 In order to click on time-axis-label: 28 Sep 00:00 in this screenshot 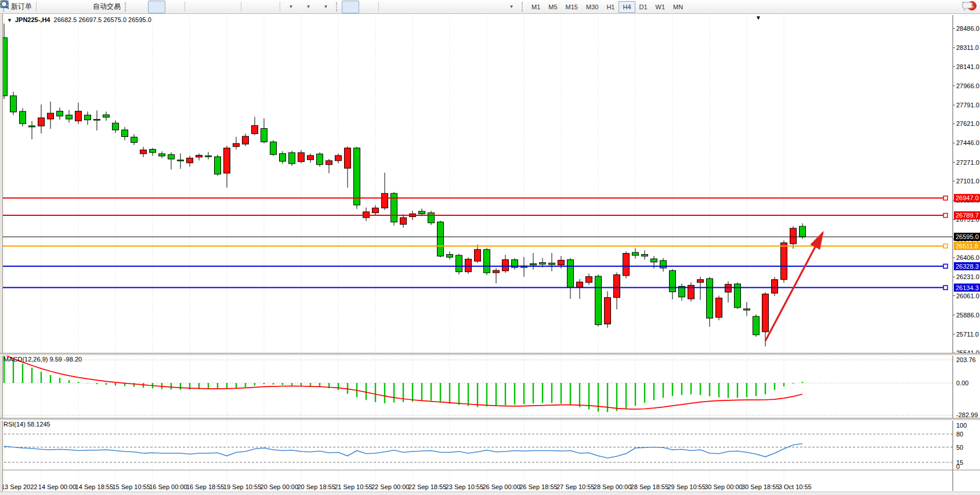, I will do `click(613, 487)`.